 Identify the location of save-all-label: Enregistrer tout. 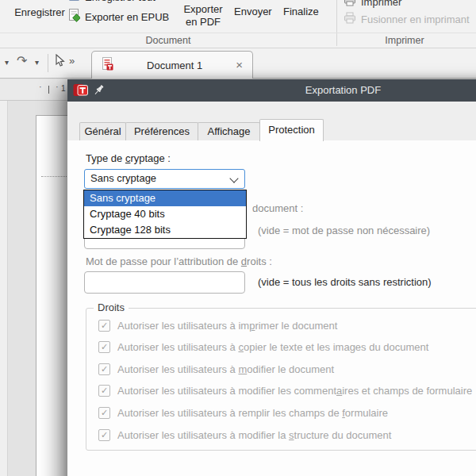
(121, 2).